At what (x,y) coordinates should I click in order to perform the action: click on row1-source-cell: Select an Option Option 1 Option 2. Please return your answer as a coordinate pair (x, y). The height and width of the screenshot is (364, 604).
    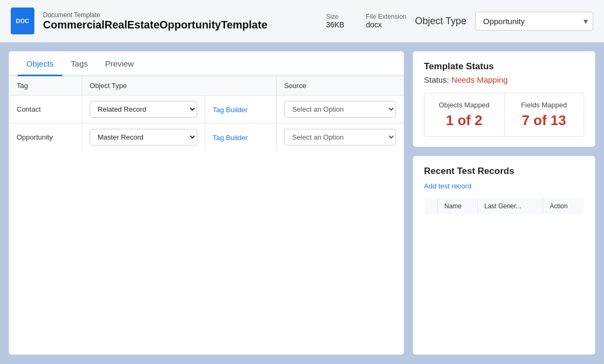
    Looking at the image, I should click on (340, 110).